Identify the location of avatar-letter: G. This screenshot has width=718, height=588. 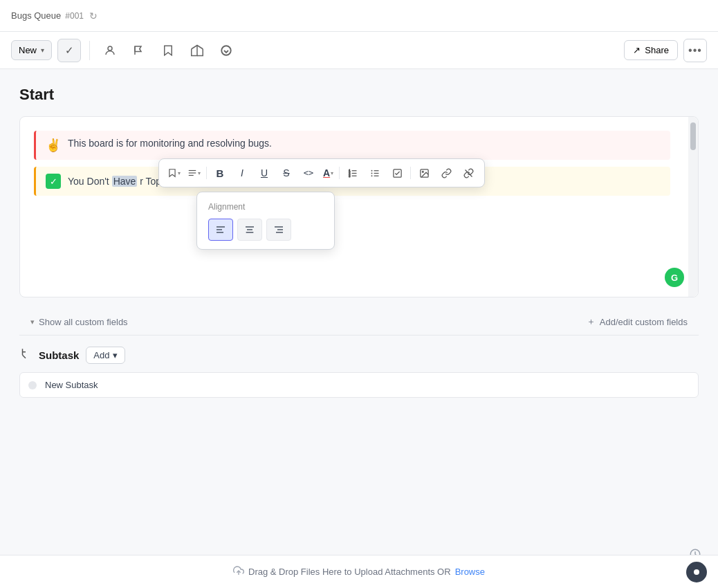
(674, 278).